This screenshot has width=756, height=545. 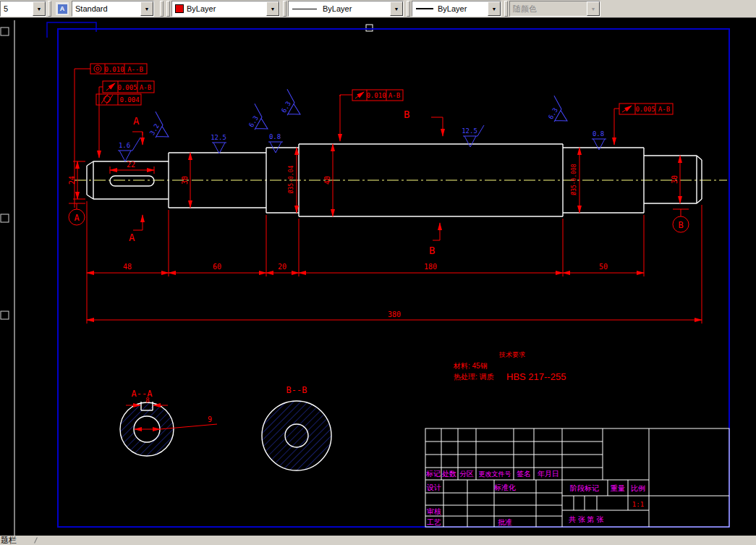 I want to click on tb-date: 年月日, so click(x=548, y=473).